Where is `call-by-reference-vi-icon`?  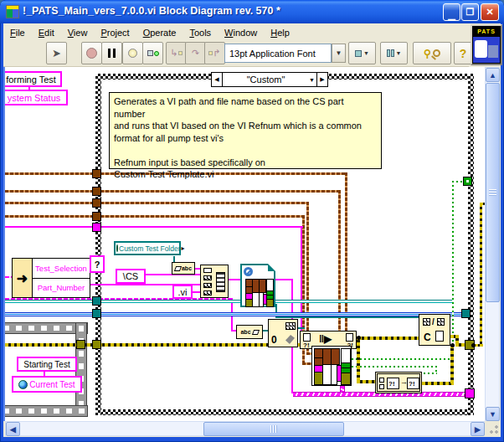
call-by-reference-vi-icon is located at coordinates (332, 366).